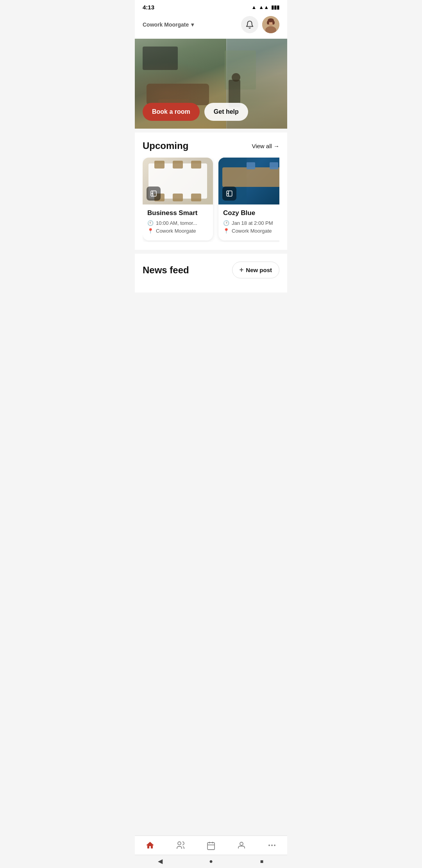  What do you see at coordinates (168, 25) in the screenshot?
I see `workspace-title: Cowork Moorgate ▾` at bounding box center [168, 25].